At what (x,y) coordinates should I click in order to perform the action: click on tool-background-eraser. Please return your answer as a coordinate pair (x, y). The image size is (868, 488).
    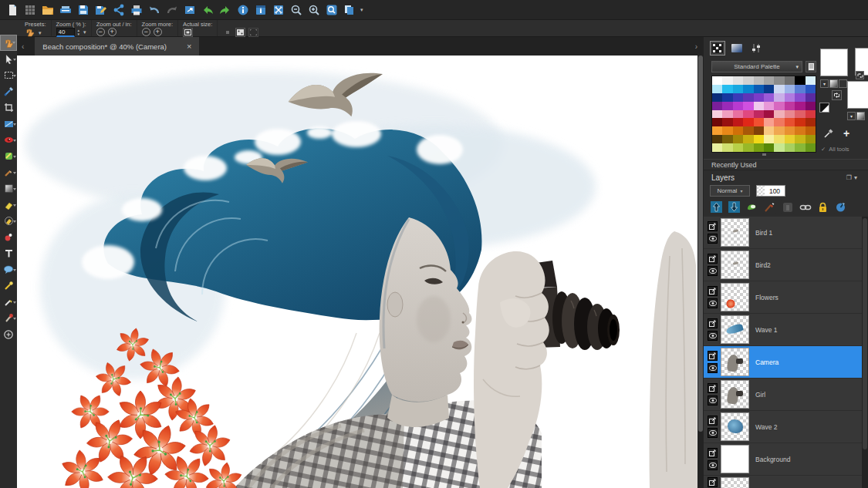
    Looking at the image, I should click on (8, 220).